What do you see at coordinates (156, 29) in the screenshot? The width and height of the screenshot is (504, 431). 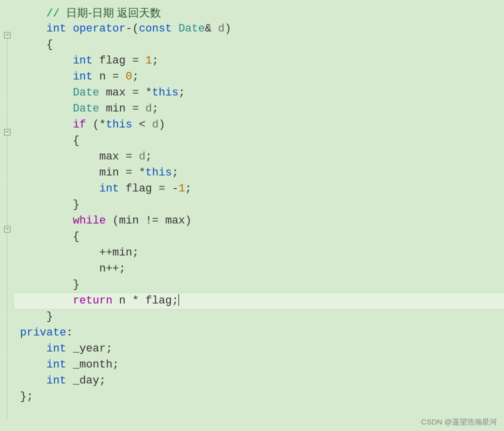 I see `keyword-const: const` at bounding box center [156, 29].